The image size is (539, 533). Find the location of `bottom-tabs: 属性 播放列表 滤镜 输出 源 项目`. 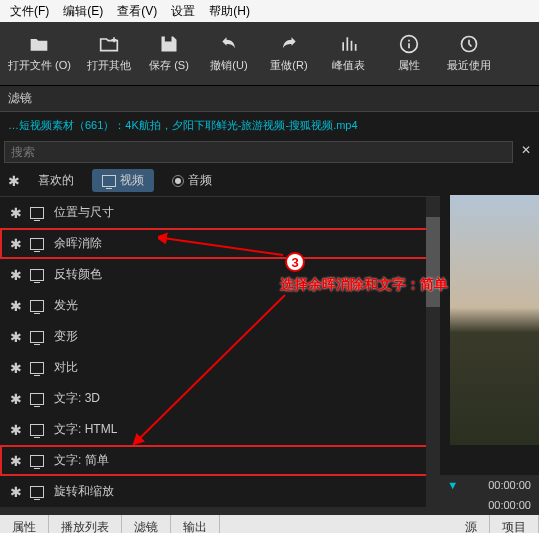

bottom-tabs: 属性 播放列表 滤镜 输出 源 项目 is located at coordinates (270, 524).